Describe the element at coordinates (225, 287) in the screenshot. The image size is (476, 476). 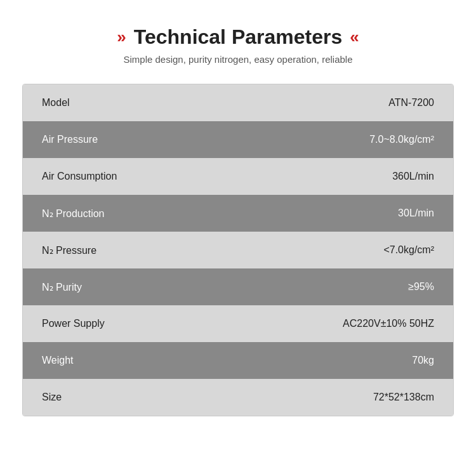
I see `row-label-n2-purity: N₂ Purity` at that location.